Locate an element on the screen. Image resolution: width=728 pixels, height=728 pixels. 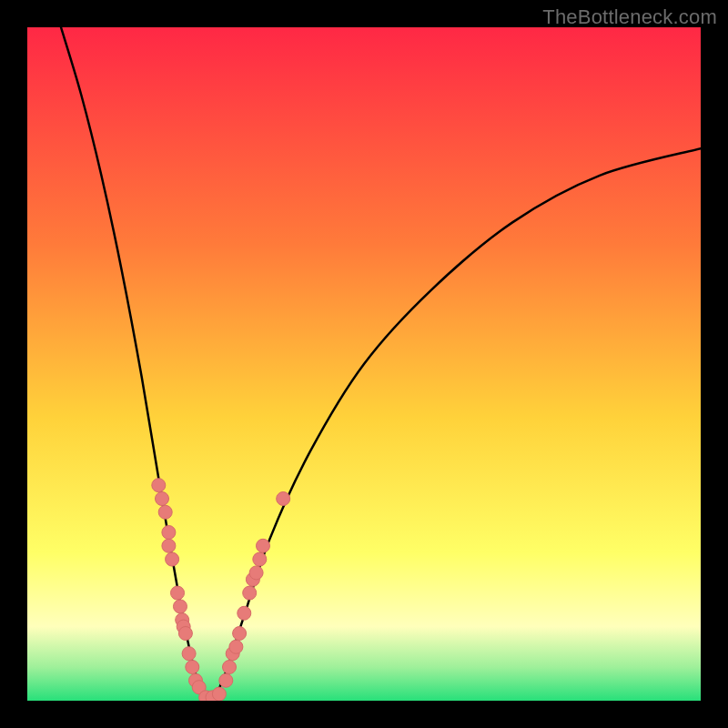
scatter-dots is located at coordinates (221, 590).